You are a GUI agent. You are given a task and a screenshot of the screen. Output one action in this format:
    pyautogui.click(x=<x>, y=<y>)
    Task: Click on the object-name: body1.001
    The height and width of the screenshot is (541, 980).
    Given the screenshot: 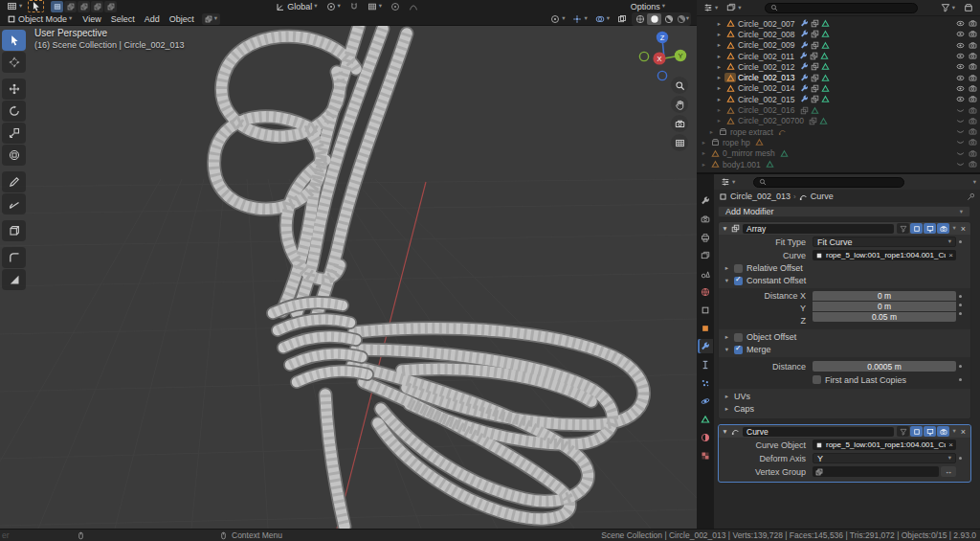 What is the action you would take?
    pyautogui.click(x=742, y=165)
    